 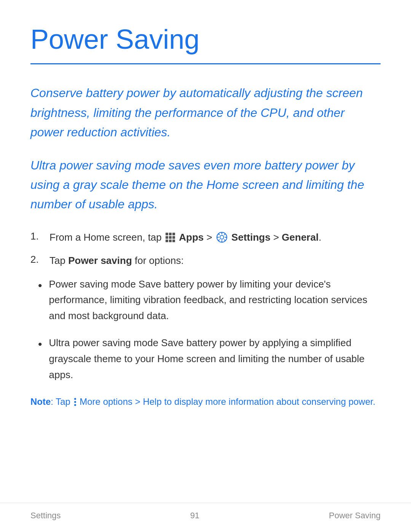 What do you see at coordinates (206, 185) in the screenshot?
I see `intro-paragraph-2: Ultra power saving mode saves even more …` at bounding box center [206, 185].